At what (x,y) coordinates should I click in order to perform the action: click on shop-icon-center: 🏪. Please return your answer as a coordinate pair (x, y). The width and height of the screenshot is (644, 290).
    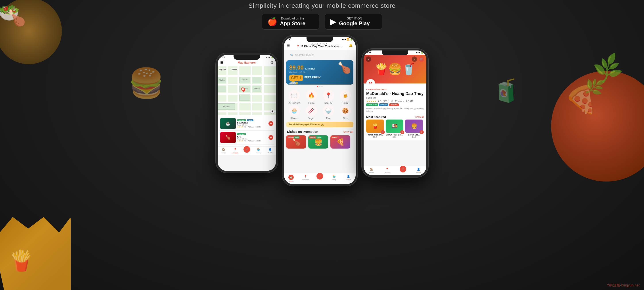
    Looking at the image, I should click on (334, 176).